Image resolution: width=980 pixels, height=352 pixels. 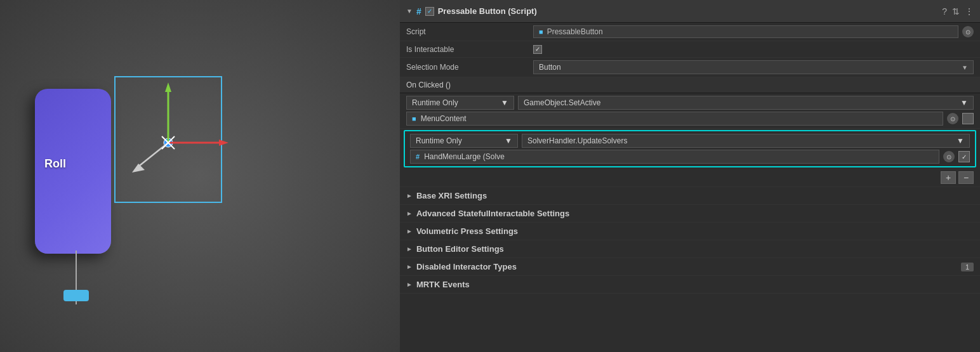 I want to click on component-enabled-checkbox: ✓, so click(x=430, y=11).